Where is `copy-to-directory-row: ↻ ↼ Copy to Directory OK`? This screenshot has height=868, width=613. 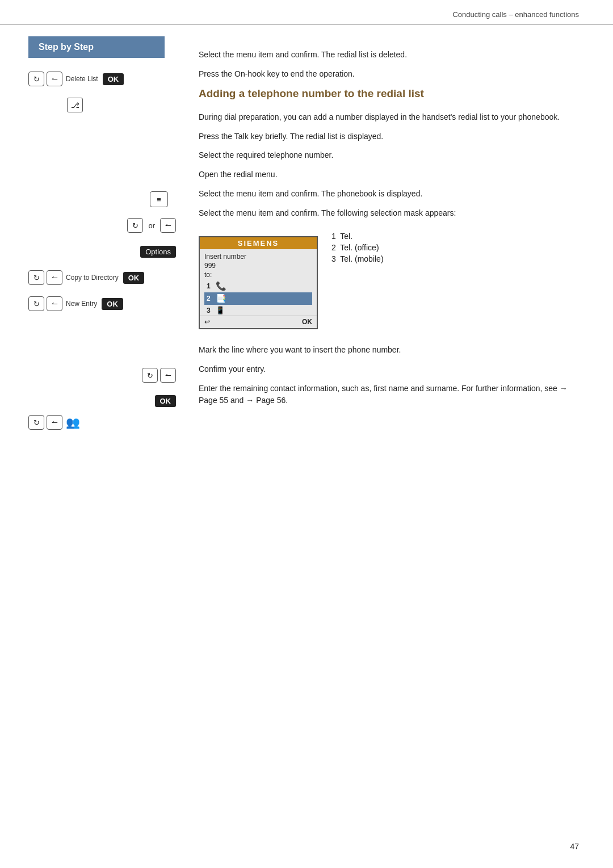
copy-to-directory-row: ↻ ↼ Copy to Directory OK is located at coordinates (105, 278).